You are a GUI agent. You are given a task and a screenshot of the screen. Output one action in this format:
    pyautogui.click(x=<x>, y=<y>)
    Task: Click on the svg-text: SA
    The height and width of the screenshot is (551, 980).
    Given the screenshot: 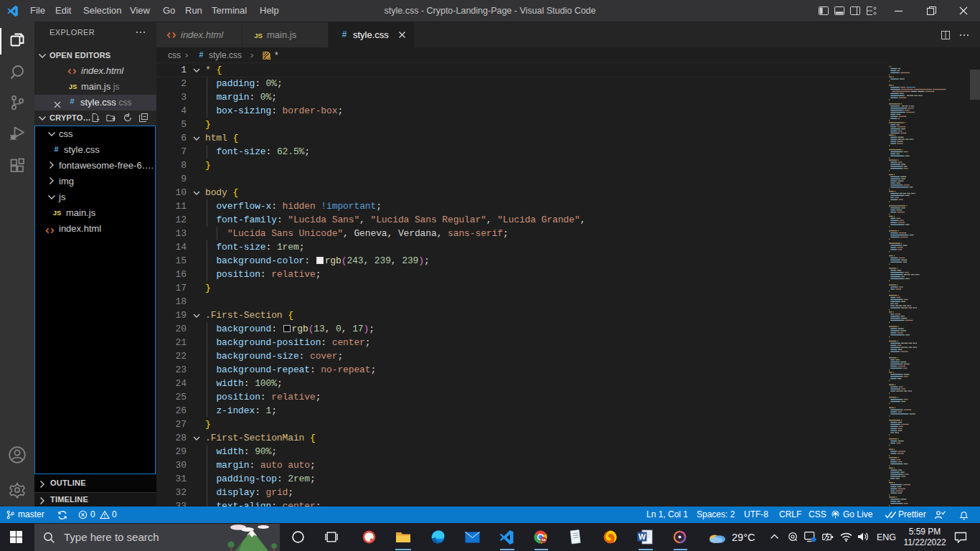 What is the action you would take?
    pyautogui.click(x=544, y=540)
    